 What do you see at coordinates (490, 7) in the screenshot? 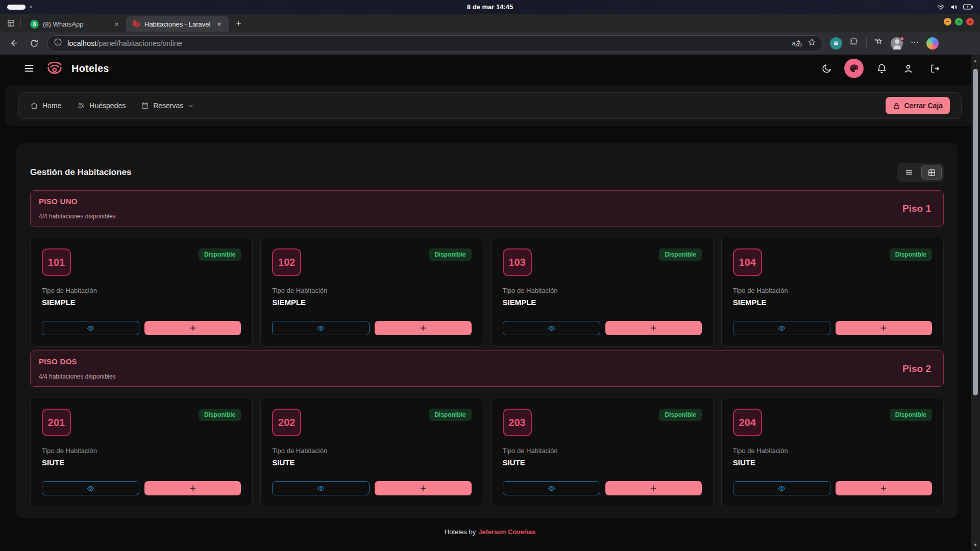
I see `system-top-bar: 8 de mar 14:45` at bounding box center [490, 7].